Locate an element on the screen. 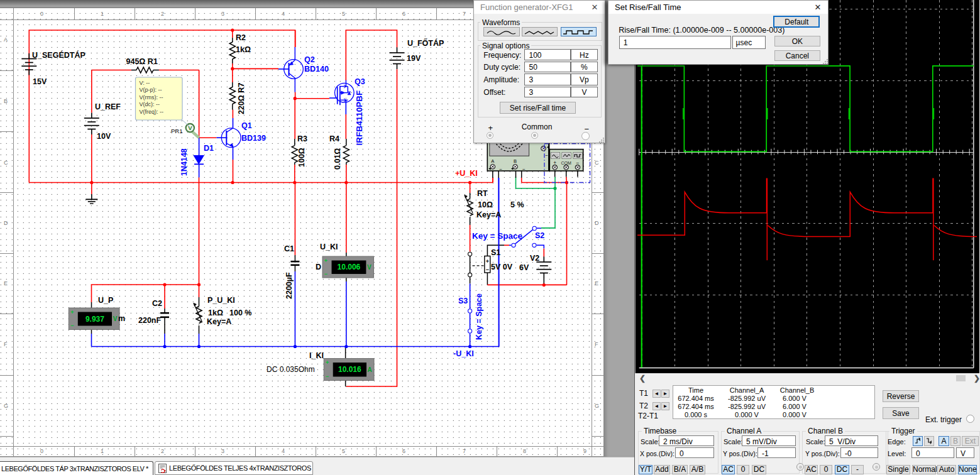  svg-text: 945Ω R1 is located at coordinates (142, 62).